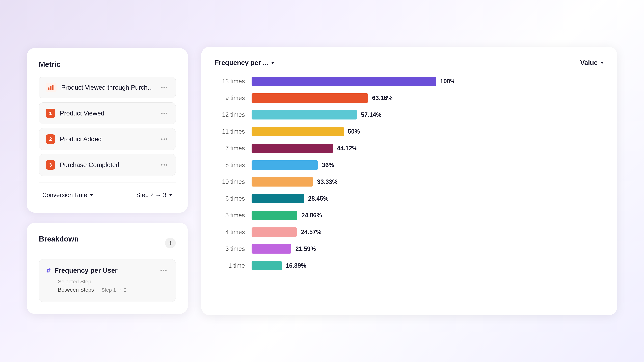 The image size is (644, 362). What do you see at coordinates (318, 199) in the screenshot?
I see `bar-value: 28.45%` at bounding box center [318, 199].